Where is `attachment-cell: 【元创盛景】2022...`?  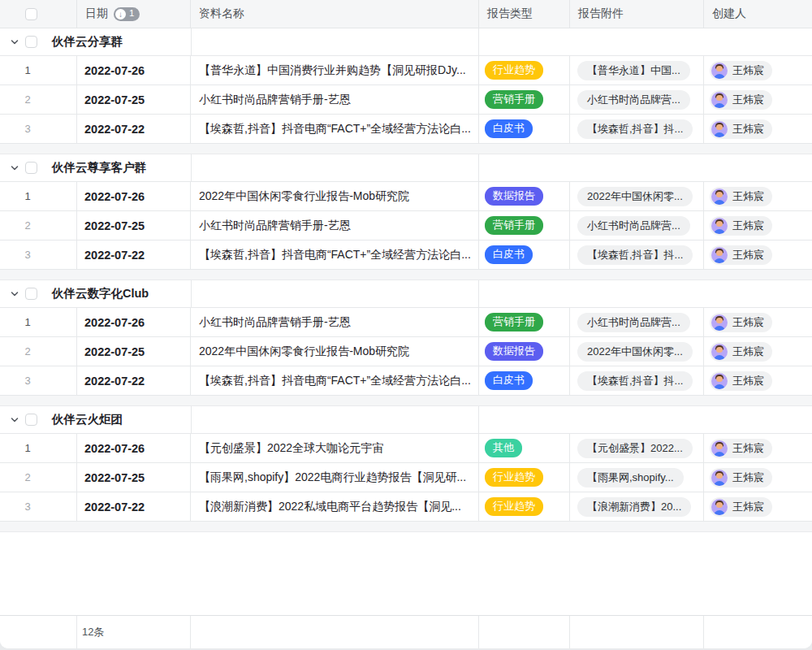
attachment-cell: 【元创盛景】2022... is located at coordinates (637, 448).